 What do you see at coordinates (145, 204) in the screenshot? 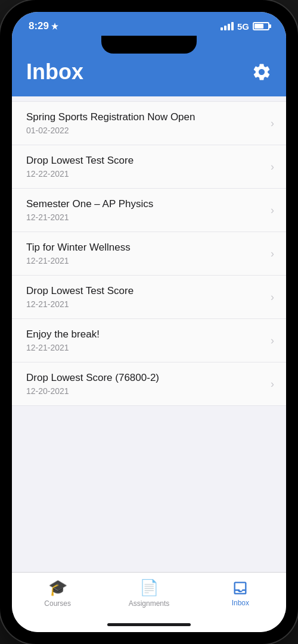
I see `inbox-item-title: Semester One – AP Physics` at bounding box center [145, 204].